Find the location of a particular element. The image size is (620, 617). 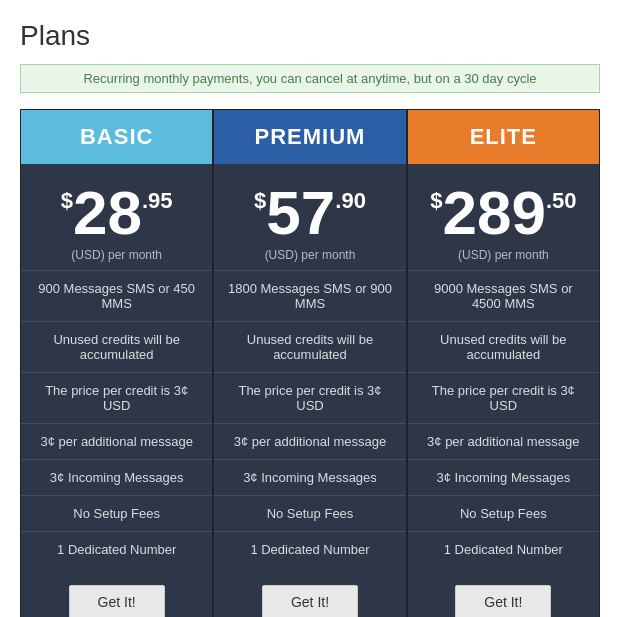

plan-basic-feature-6: 1 Dedicated Number is located at coordinates (116, 549).